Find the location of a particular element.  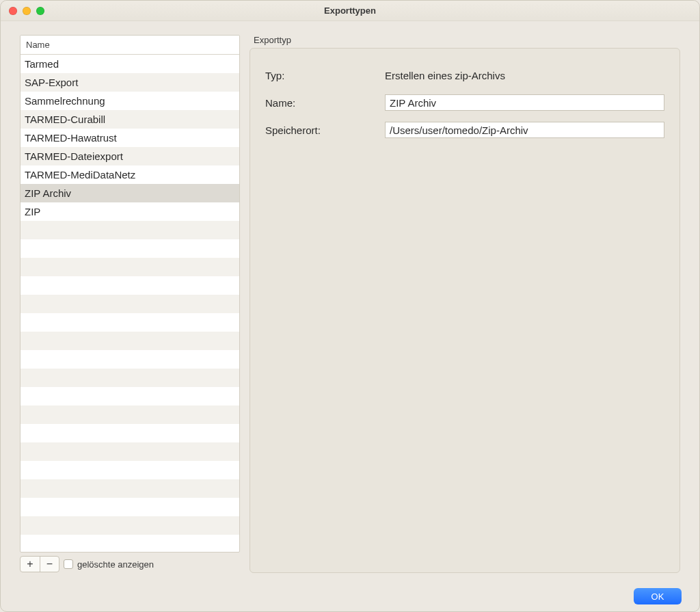

footer: OK is located at coordinates (350, 596).